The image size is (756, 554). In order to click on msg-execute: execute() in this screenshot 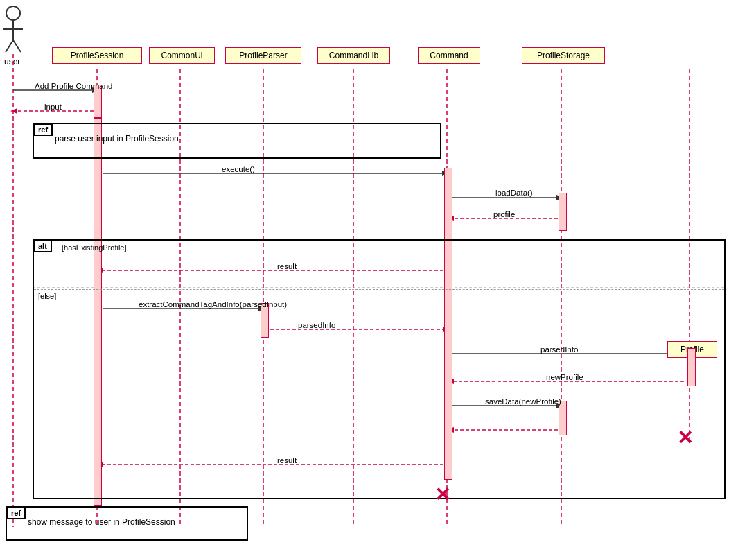, I will do `click(238, 169)`.